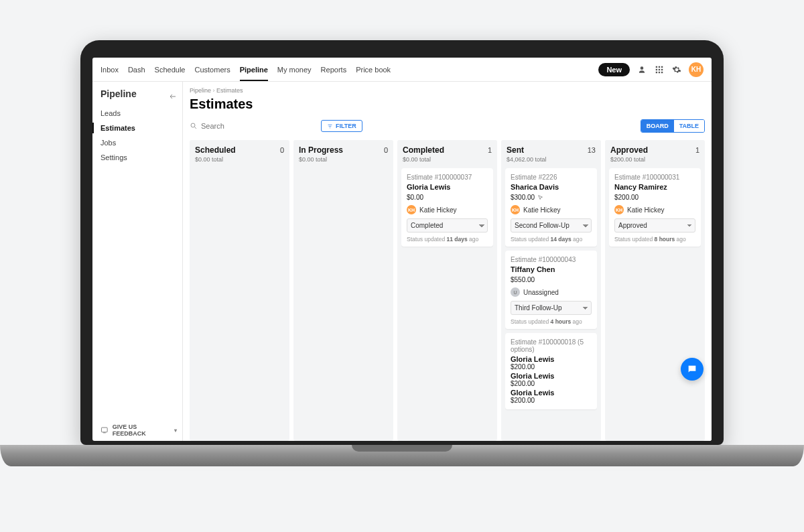 Image resolution: width=804 pixels, height=532 pixels. I want to click on search-input-wrap, so click(253, 126).